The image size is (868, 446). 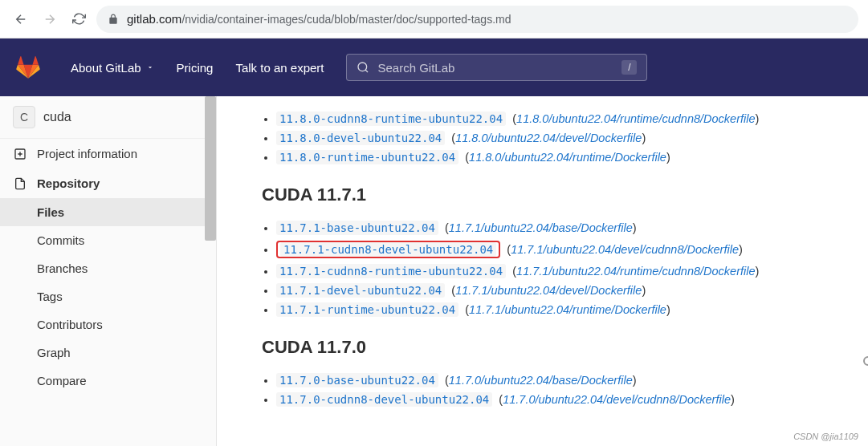 I want to click on tag-list-item: 11.7.1-runtime-ubuntu22.04 (11.7.1/ubunt…, so click(x=556, y=310).